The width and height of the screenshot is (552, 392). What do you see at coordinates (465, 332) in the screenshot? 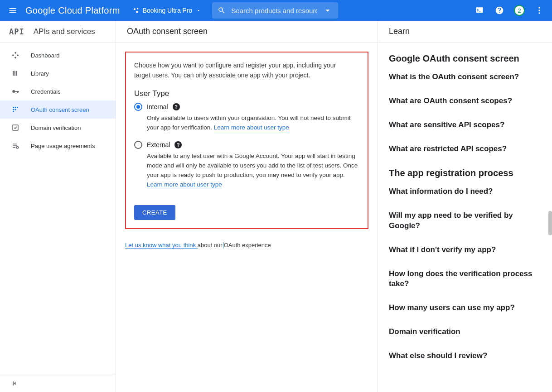
I see `learn-link: Domain verification` at bounding box center [465, 332].